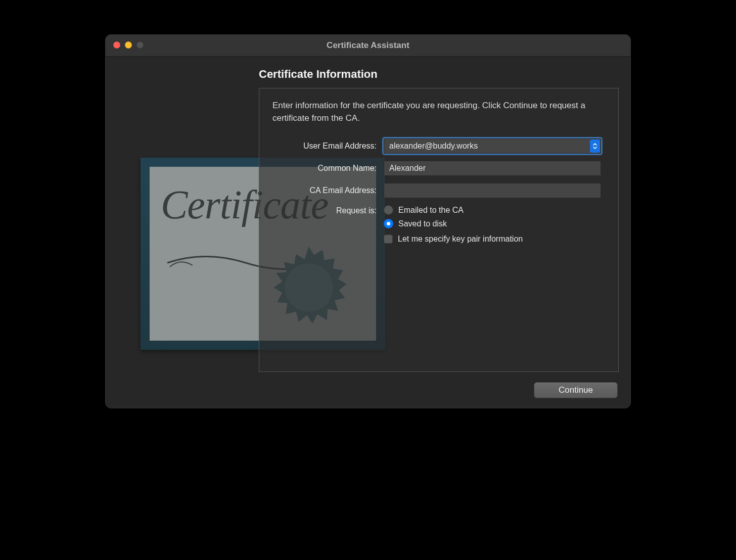 This screenshot has width=736, height=560. Describe the element at coordinates (492, 146) in the screenshot. I see `email-combo` at that location.